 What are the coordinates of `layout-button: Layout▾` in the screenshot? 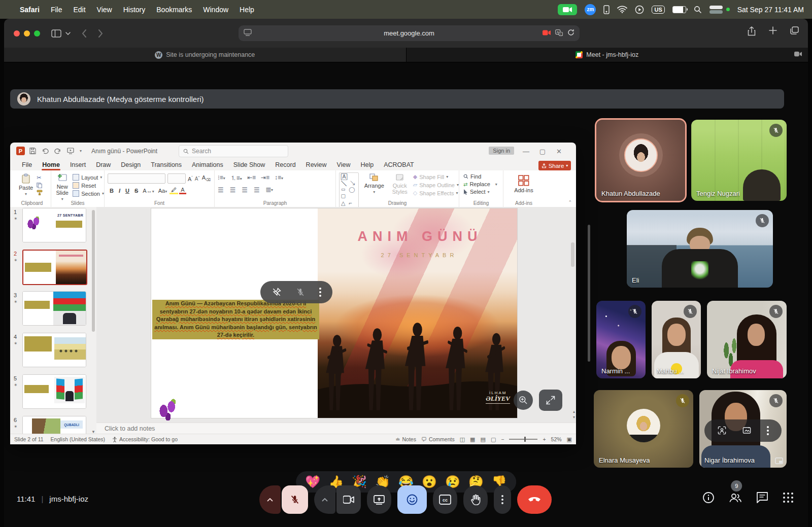 It's located at (88, 178).